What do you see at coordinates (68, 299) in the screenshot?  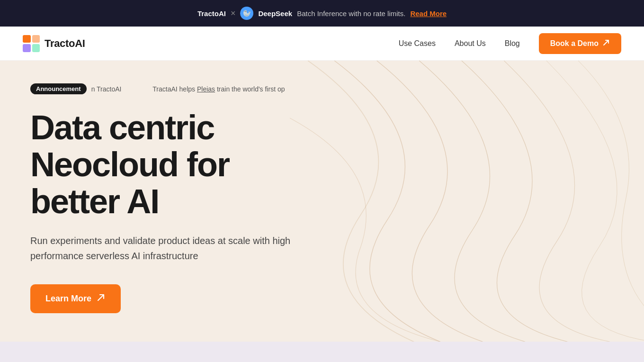 I see `learn-more-label: Learn More` at bounding box center [68, 299].